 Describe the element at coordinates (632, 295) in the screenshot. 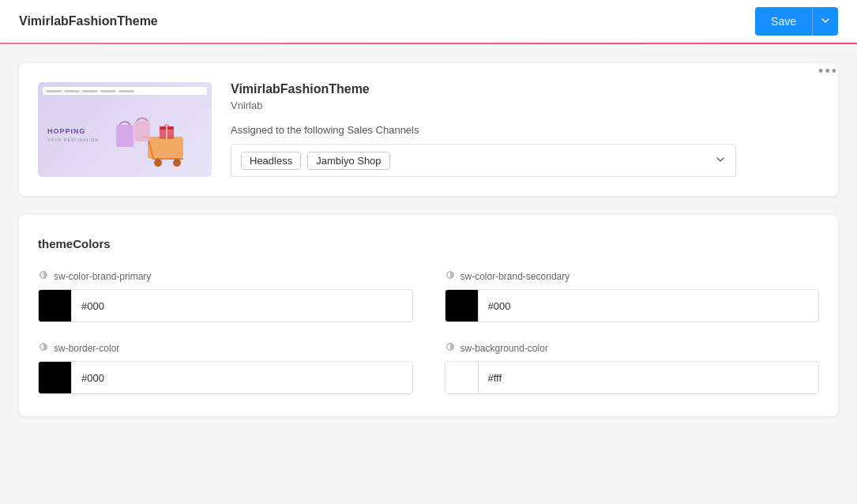

I see `color-field-brand-secondary: sw-color-brand-secondary` at that location.